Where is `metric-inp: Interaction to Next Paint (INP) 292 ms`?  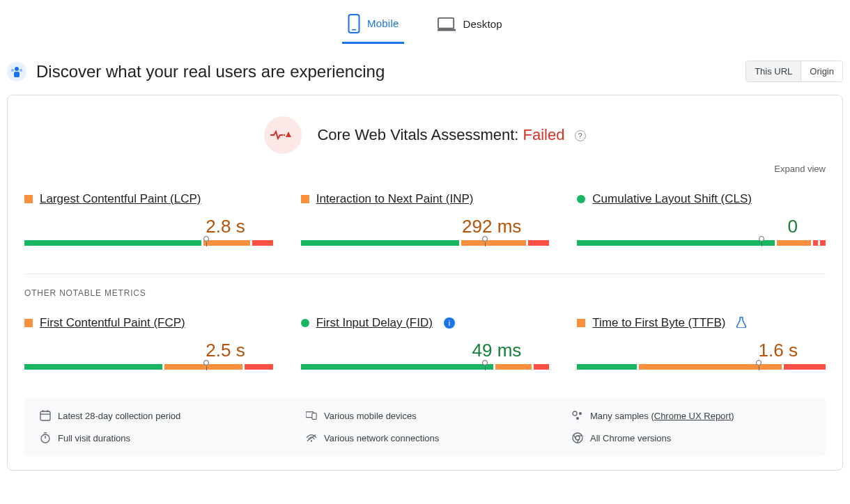
metric-inp: Interaction to Next Paint (INP) 292 ms is located at coordinates (425, 219).